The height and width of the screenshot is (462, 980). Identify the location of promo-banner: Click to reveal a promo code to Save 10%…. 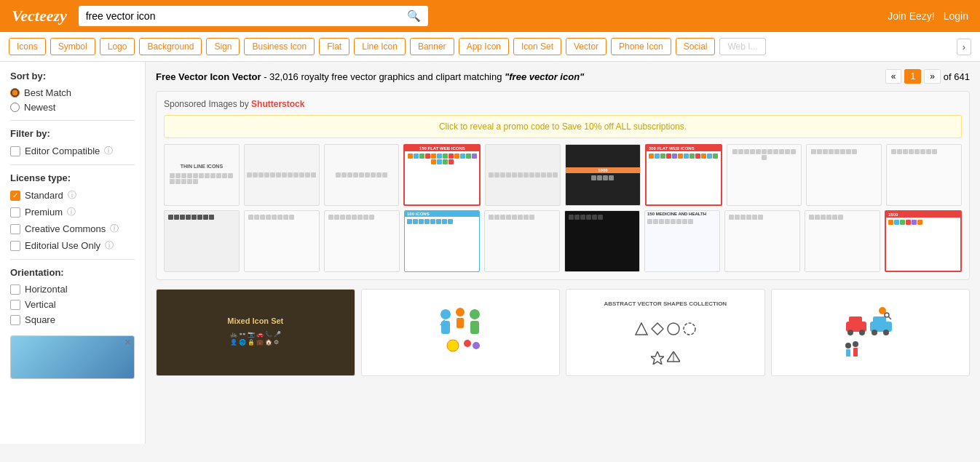
(563, 127).